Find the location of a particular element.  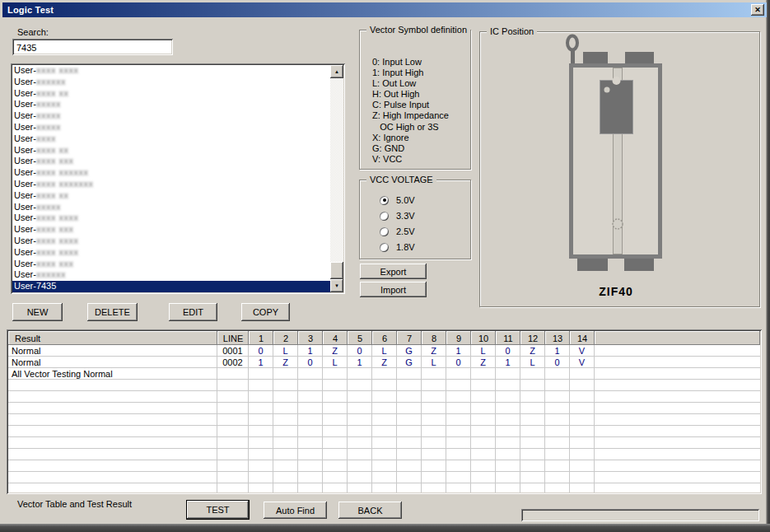

edit-button: EDIT is located at coordinates (193, 312).